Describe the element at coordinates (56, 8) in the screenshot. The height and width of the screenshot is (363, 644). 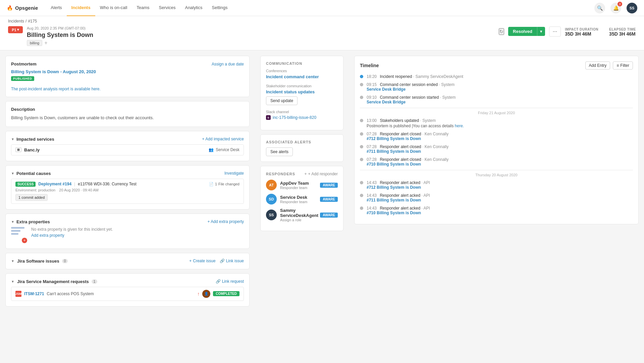
I see `nav-alerts: Alerts` at that location.